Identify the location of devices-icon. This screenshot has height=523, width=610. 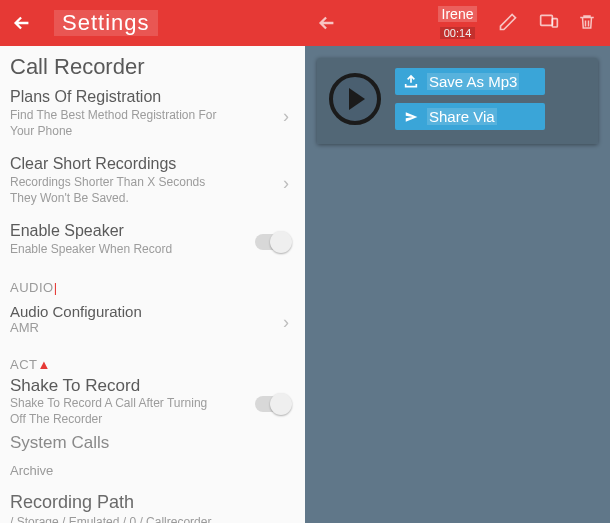
(549, 23).